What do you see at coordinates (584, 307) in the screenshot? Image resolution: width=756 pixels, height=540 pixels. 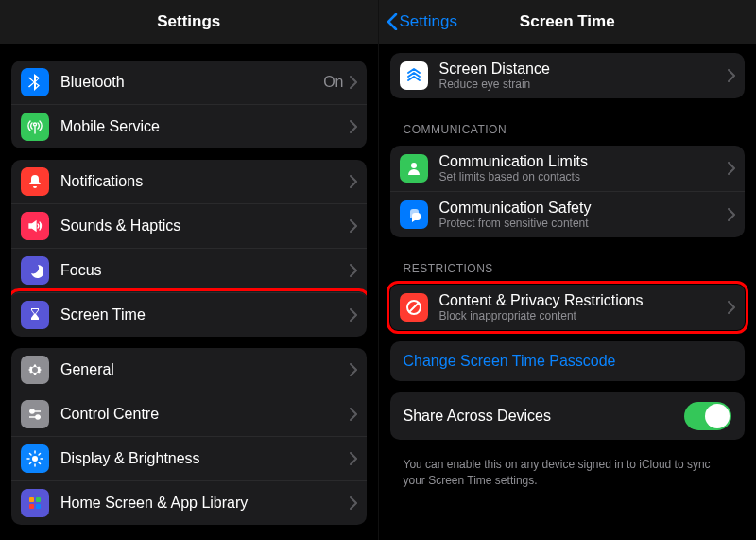 I see `row-label-wrap: Content & Privacy Restrictions Block ina…` at bounding box center [584, 307].